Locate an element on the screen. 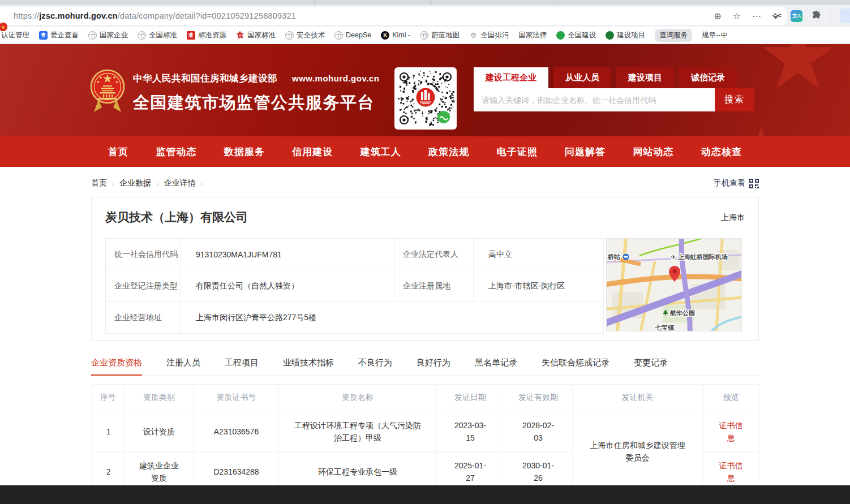 This screenshot has height=504, width=850. url-text: https://jzsc.mohurd.gov.cn/data/company/… is located at coordinates (155, 16).